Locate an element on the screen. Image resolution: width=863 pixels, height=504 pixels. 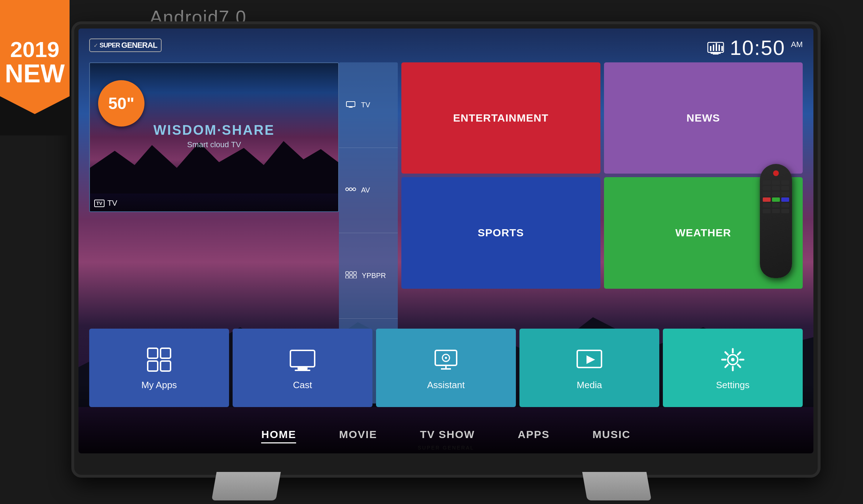
input-av-label: AV is located at coordinates (365, 190).